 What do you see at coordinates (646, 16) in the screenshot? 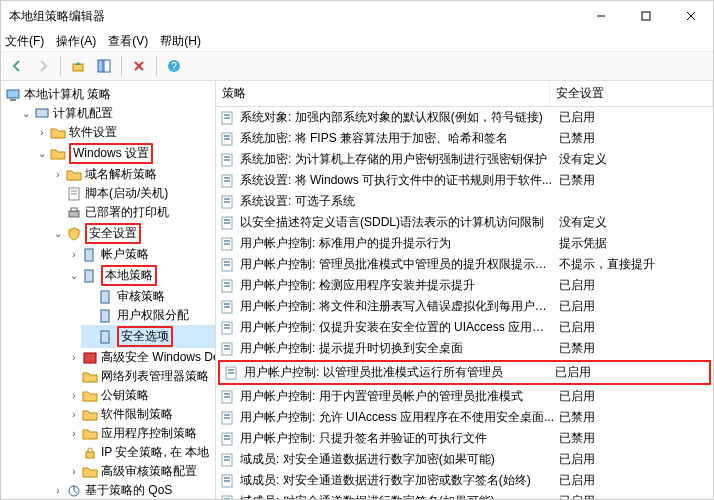
I see `maximize-button` at bounding box center [646, 16].